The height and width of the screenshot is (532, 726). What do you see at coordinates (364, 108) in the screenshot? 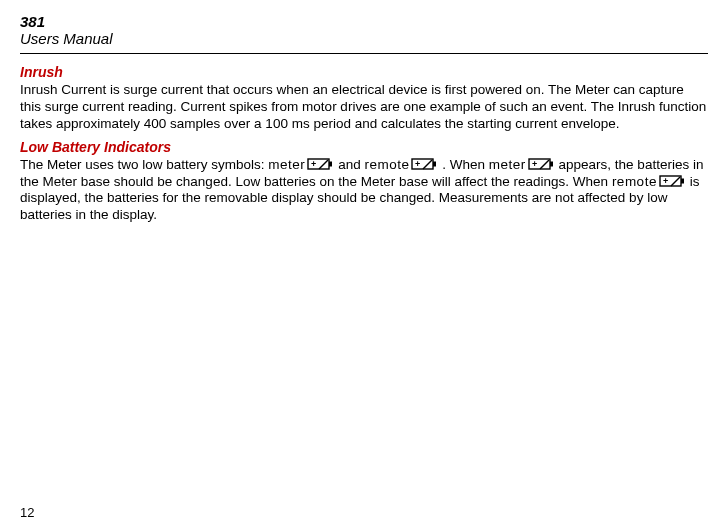
I see `inrush-body: Inrush Current is surge current that occ…` at bounding box center [364, 108].